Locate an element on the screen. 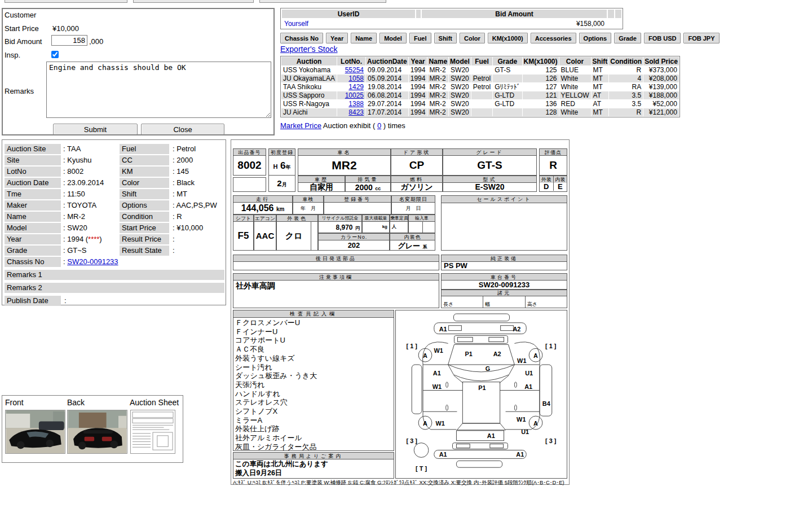 The height and width of the screenshot is (508, 812). history-cell-condition: R is located at coordinates (626, 112).